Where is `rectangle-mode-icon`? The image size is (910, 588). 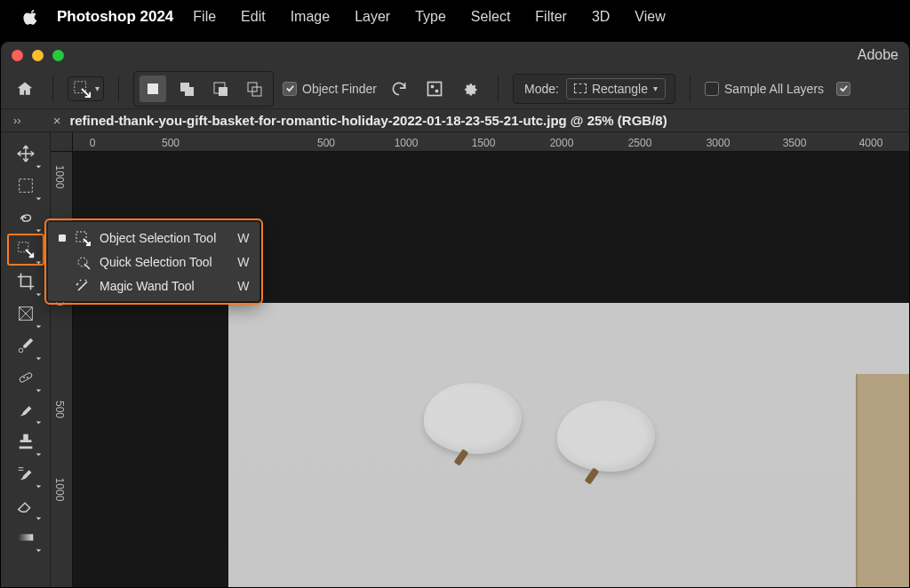
rectangle-mode-icon is located at coordinates (580, 89).